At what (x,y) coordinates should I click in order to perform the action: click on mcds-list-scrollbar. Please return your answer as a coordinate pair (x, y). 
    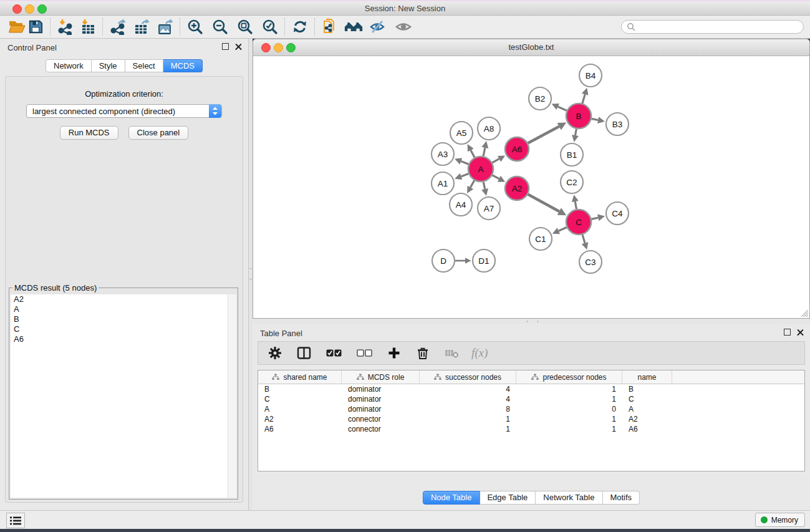
    Looking at the image, I should click on (232, 396).